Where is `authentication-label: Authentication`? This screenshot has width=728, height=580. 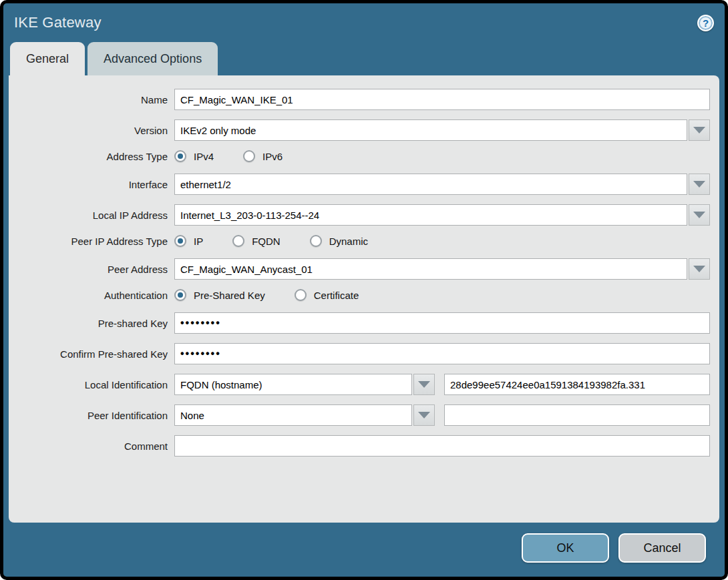
authentication-label: Authentication is located at coordinates (92, 295).